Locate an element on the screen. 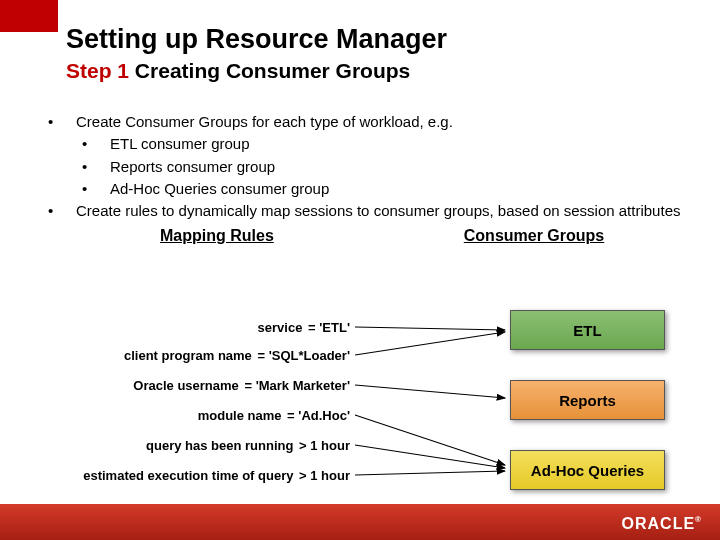  rule-service: service = 'ETL' is located at coordinates (304, 328).